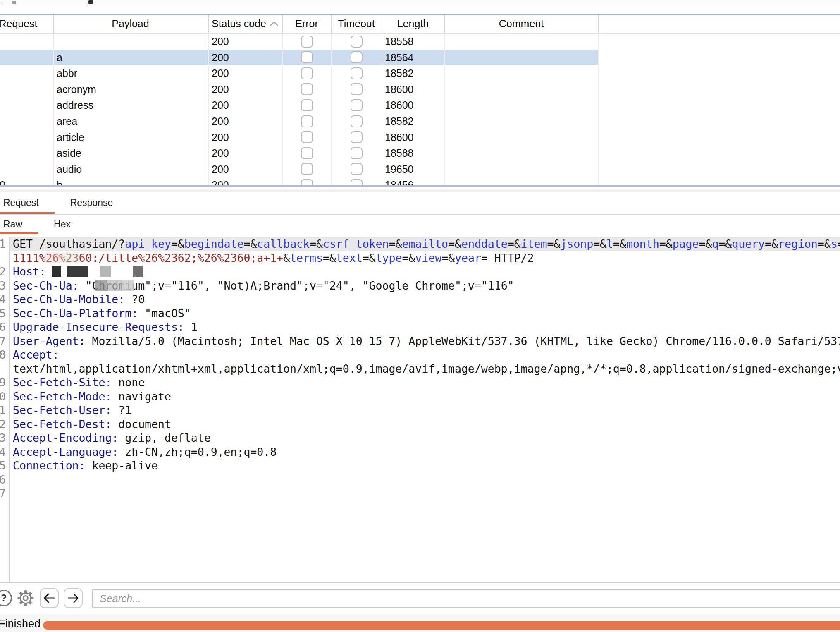  I want to click on request-number: 10, so click(2, 181).